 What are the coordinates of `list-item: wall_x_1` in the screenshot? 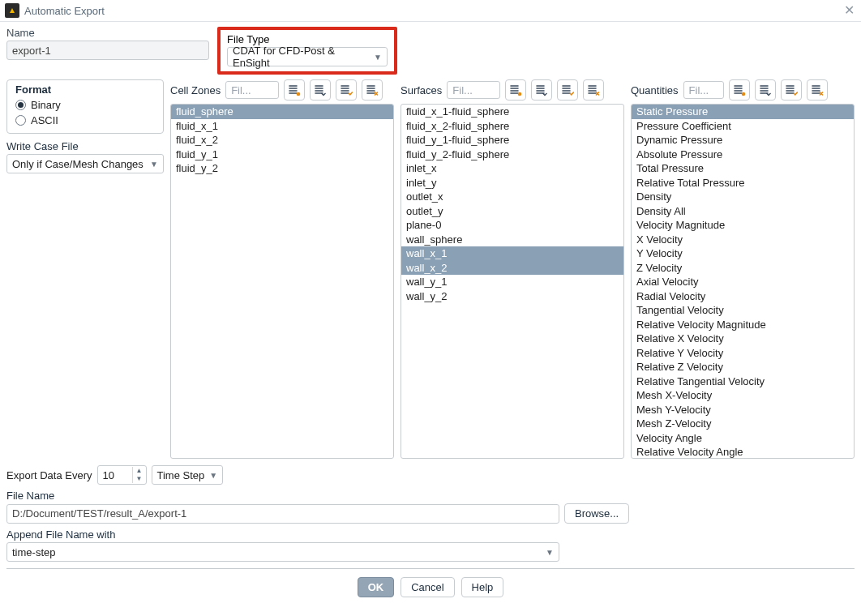 It's located at (512, 254).